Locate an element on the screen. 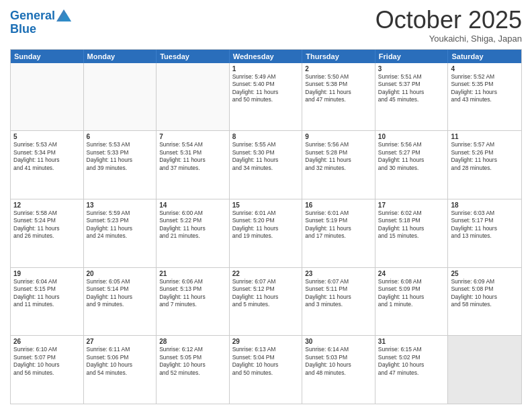  logo-icon is located at coordinates (64, 15).